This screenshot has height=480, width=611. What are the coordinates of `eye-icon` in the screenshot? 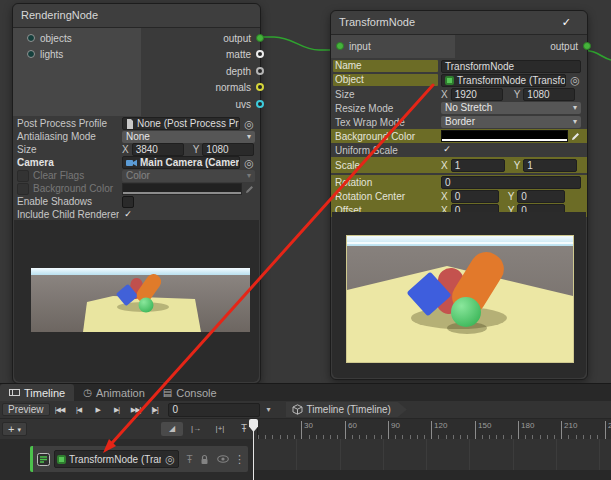 It's located at (224, 459).